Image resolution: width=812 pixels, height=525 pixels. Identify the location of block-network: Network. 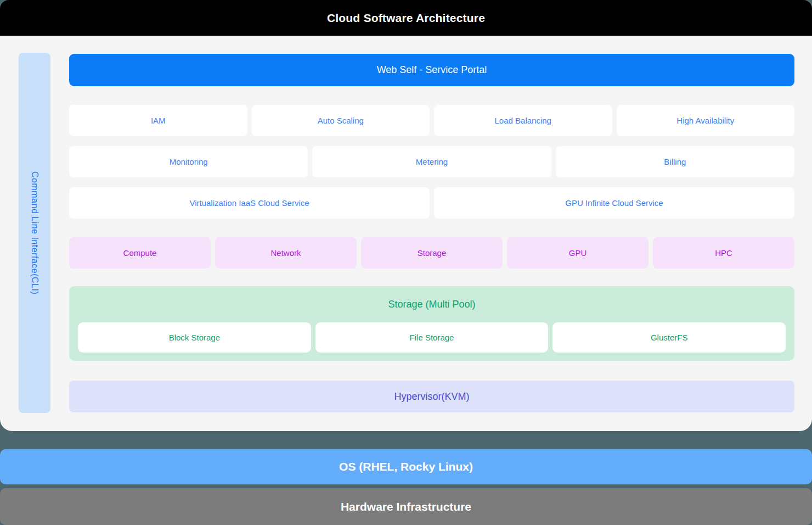
(286, 253).